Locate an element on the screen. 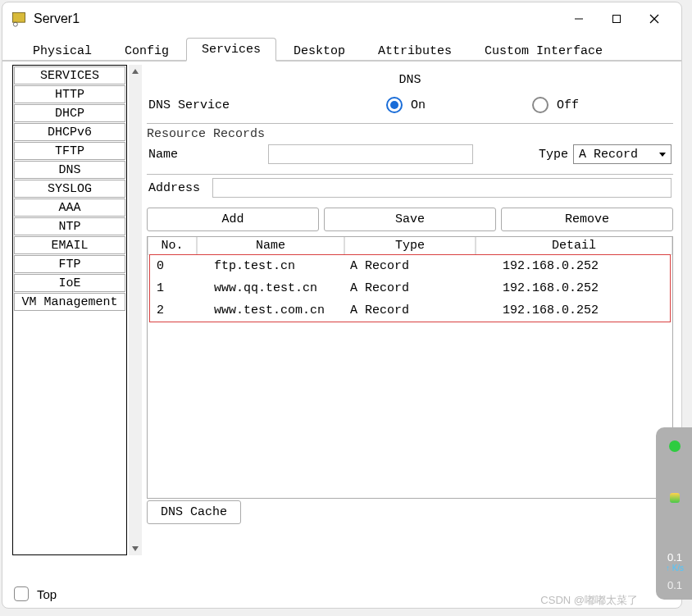 Image resolution: width=692 pixels, height=616 pixels. type-label: Type is located at coordinates (553, 154).